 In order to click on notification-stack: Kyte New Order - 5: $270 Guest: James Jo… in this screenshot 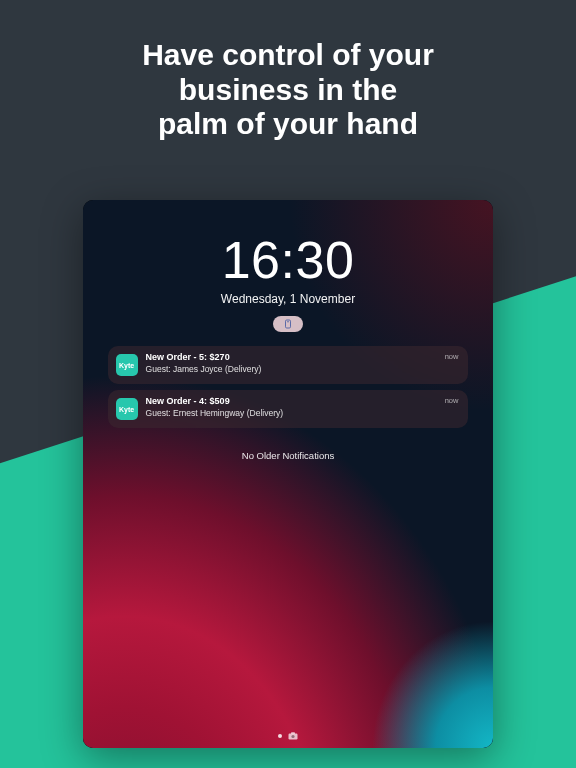, I will do `click(288, 387)`.